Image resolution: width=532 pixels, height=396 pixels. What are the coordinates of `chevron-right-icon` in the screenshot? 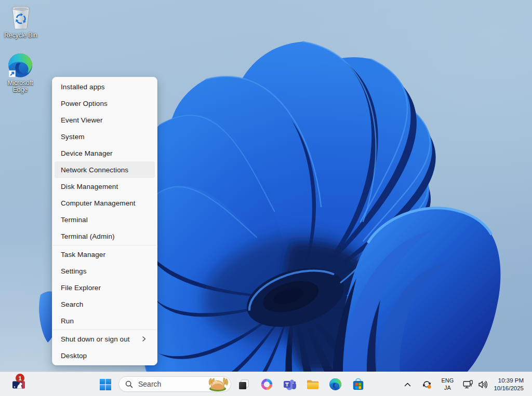 It's located at (144, 339).